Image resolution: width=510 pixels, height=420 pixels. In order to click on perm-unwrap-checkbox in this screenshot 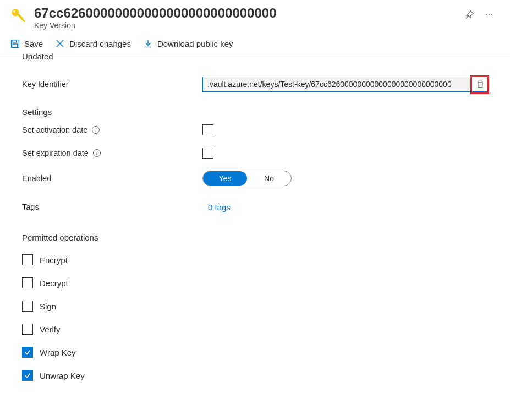, I will do `click(28, 375)`.